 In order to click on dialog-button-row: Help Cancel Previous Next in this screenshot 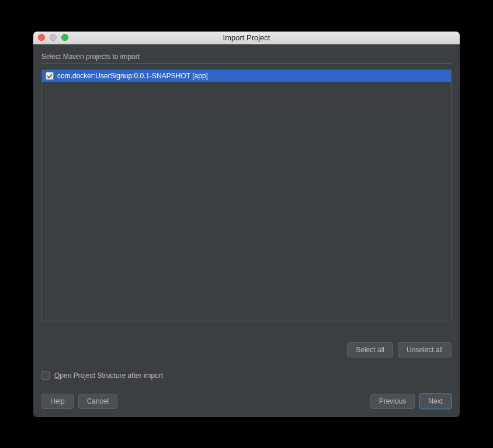, I will do `click(246, 401)`.